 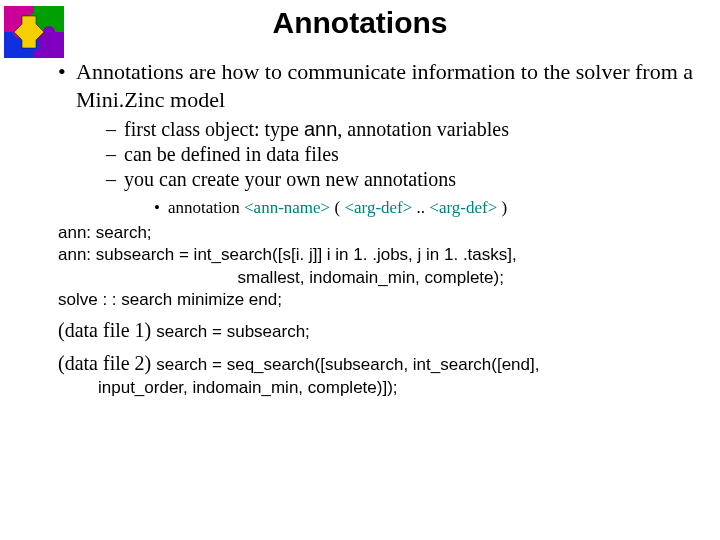 What do you see at coordinates (287, 208) in the screenshot?
I see `syntax-b: <ann-name>` at bounding box center [287, 208].